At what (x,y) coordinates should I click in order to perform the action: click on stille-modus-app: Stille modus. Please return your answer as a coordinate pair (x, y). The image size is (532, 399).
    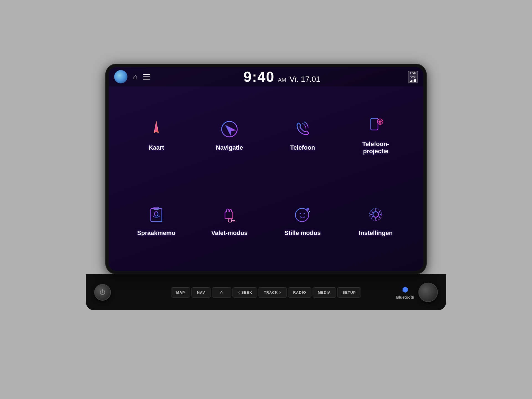
    Looking at the image, I should click on (303, 220).